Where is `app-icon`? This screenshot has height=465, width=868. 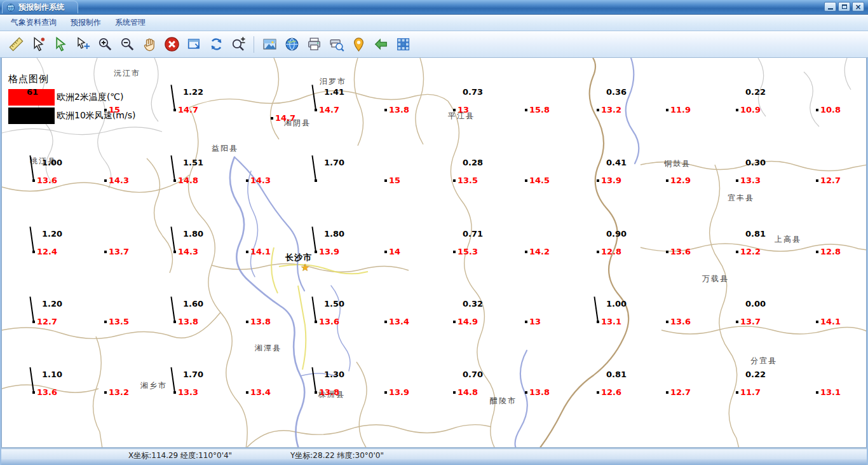
app-icon is located at coordinates (11, 8).